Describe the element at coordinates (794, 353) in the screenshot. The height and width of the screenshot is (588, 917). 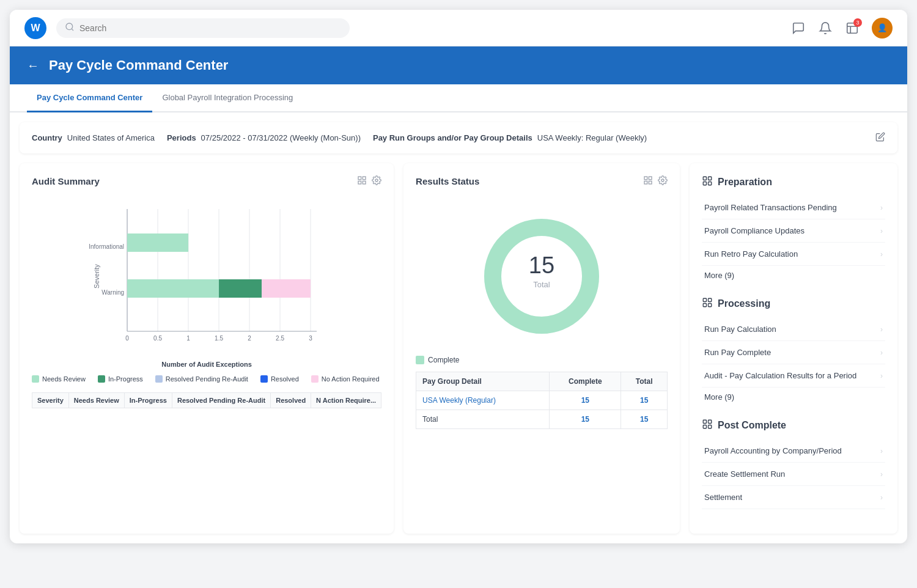
I see `panel-item-run-pay-complete: Run Pay Complete ›` at that location.